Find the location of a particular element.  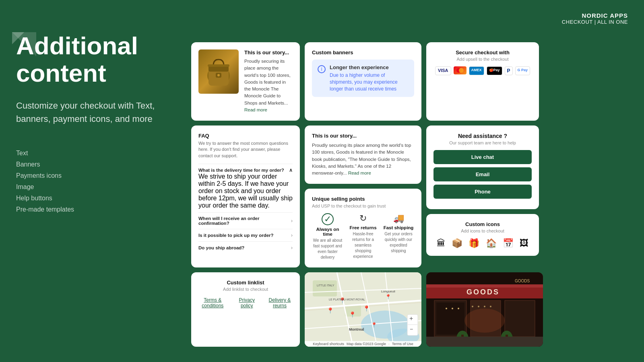

store-icon: 🏛 is located at coordinates (441, 243).